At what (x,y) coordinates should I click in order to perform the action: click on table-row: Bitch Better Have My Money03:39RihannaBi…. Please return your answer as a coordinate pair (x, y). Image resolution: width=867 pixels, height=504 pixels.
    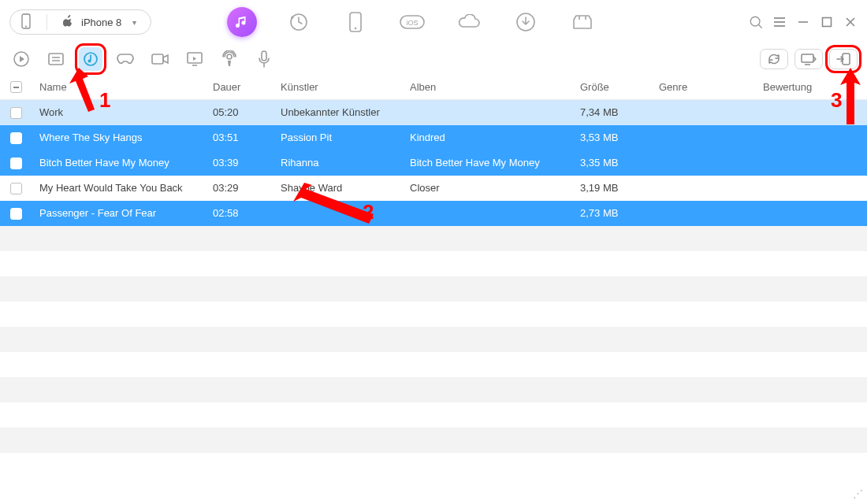
    Looking at the image, I should click on (434, 163).